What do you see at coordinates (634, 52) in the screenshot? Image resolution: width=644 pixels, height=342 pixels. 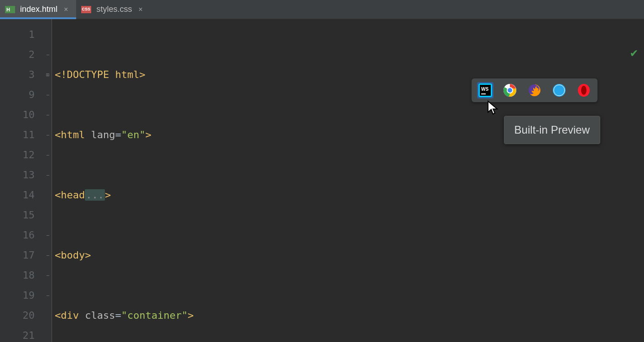 I see `inspection-ok-icon: ✔` at bounding box center [634, 52].